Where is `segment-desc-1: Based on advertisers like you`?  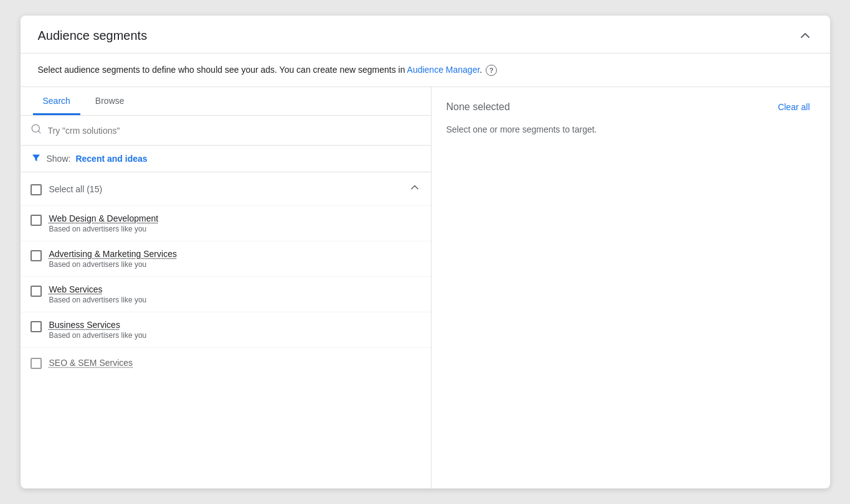 segment-desc-1: Based on advertisers like you is located at coordinates (113, 264).